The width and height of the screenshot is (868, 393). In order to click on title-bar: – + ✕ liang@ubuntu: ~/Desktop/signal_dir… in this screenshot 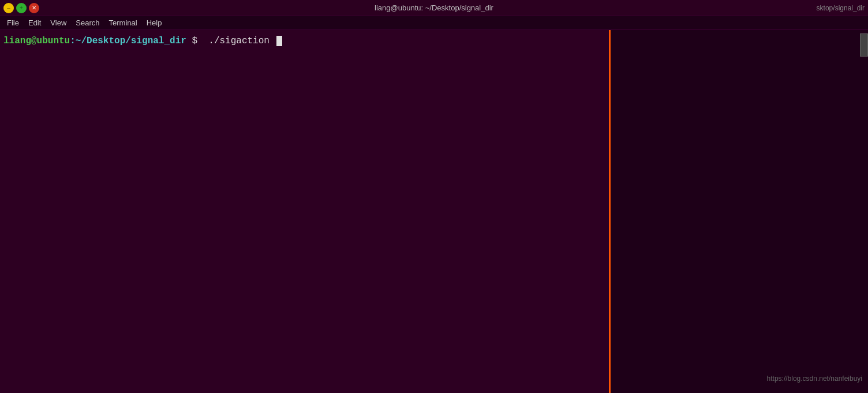, I will do `click(434, 8)`.